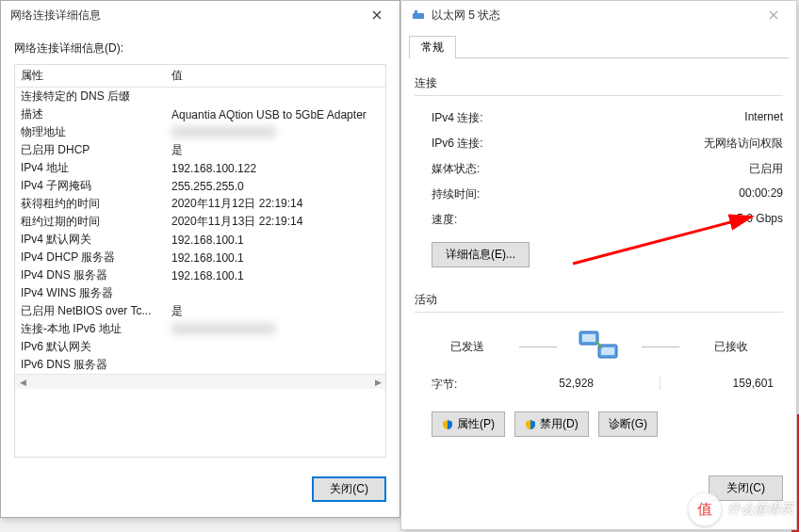 This screenshot has width=799, height=532. What do you see at coordinates (766, 169) in the screenshot?
I see `conn-value: 已启用` at bounding box center [766, 169].